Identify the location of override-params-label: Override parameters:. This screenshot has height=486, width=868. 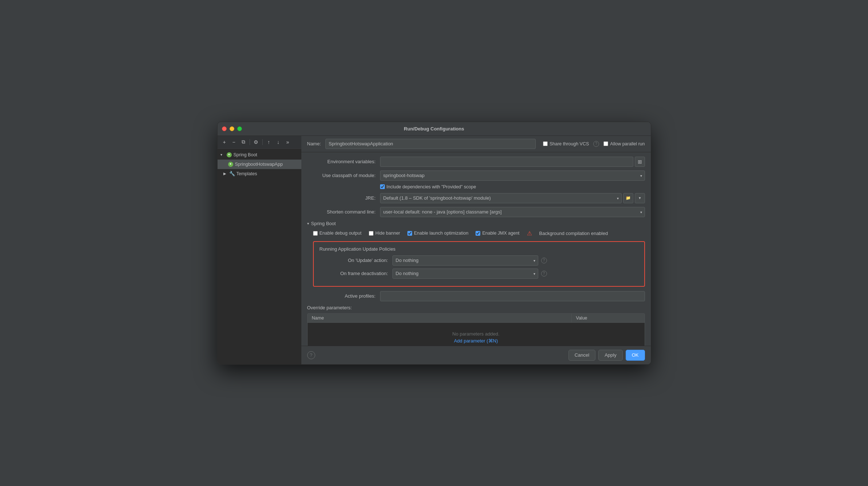
(476, 307).